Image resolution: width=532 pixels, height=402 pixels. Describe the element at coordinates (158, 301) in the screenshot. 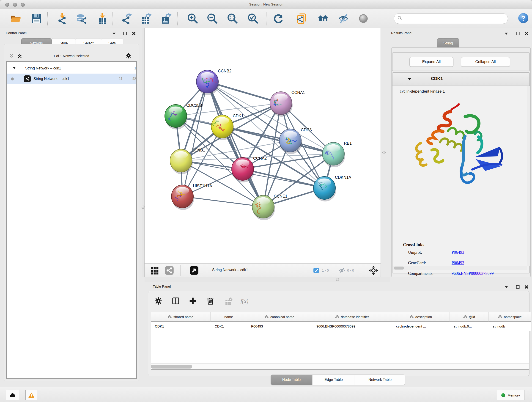

I see `gear-button` at that location.